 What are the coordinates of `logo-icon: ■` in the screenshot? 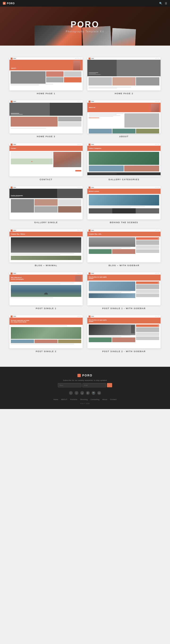 It's located at (4, 4).